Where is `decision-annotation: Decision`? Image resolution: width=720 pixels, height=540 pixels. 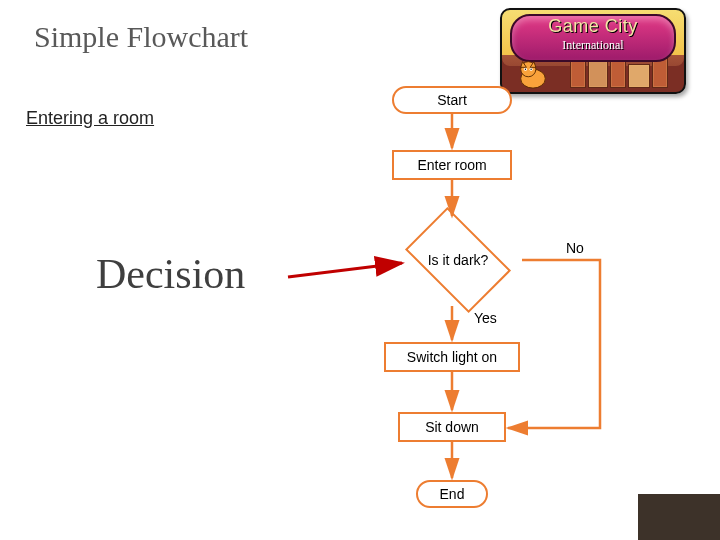
decision-annotation: Decision is located at coordinates (170, 274).